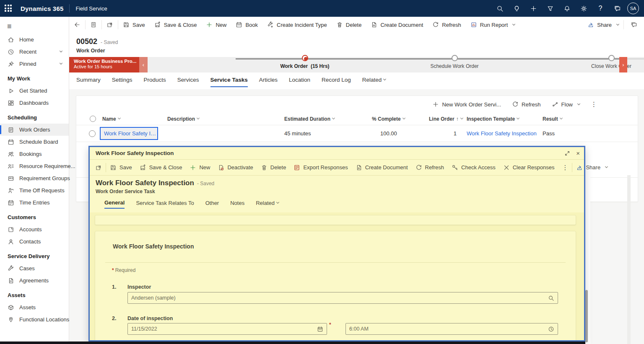 The height and width of the screenshot is (344, 644). What do you see at coordinates (587, 316) in the screenshot?
I see `dialog-scrollbar-thumb` at bounding box center [587, 316].